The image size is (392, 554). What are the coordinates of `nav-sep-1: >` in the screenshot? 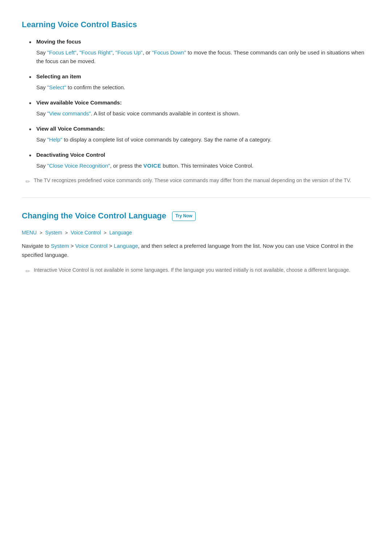 It's located at (73, 246).